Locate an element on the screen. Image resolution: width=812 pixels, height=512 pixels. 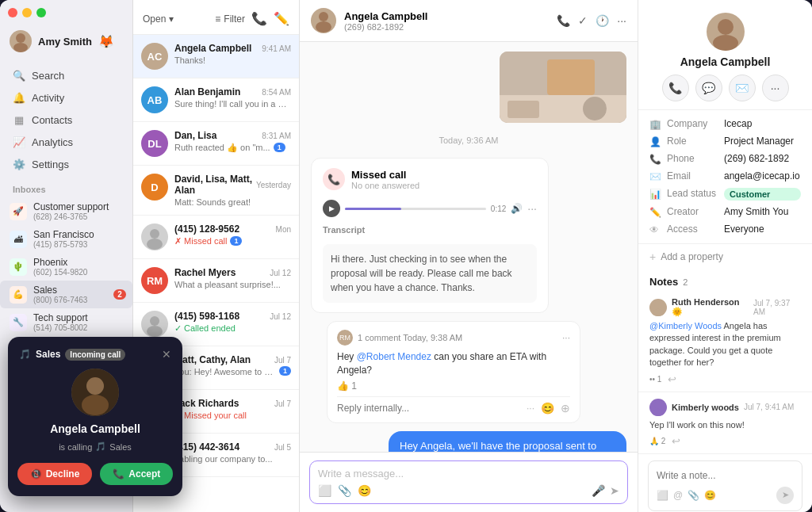
filter-button: ≡ Filter is located at coordinates (230, 19).